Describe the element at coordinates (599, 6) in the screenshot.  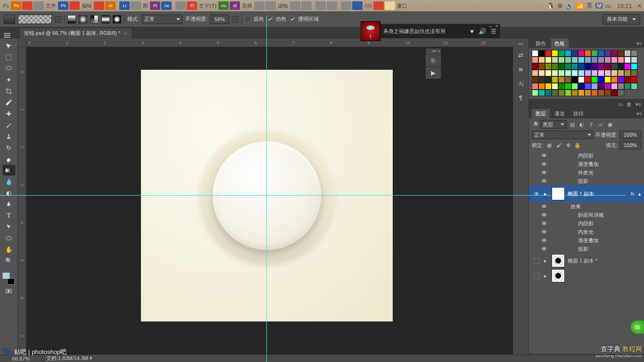
I see `ime-mode: M` at that location.